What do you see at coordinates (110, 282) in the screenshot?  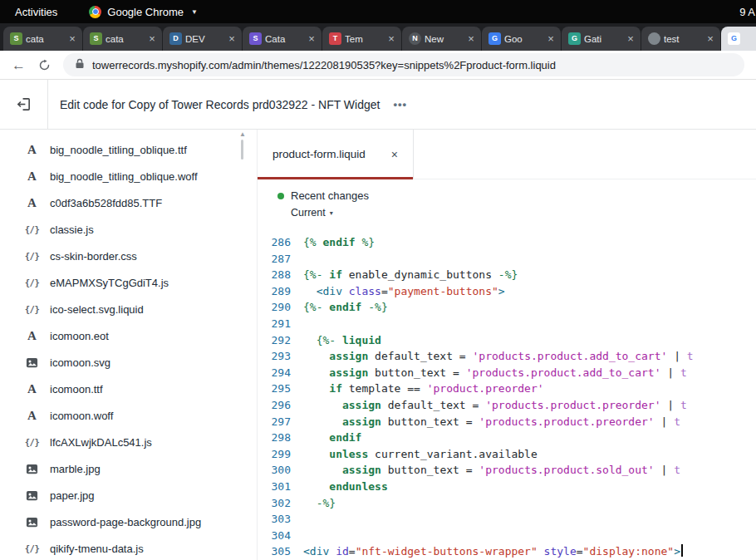 I see `file-name: eMAPMXSyTCgGdiT4.js` at bounding box center [110, 282].